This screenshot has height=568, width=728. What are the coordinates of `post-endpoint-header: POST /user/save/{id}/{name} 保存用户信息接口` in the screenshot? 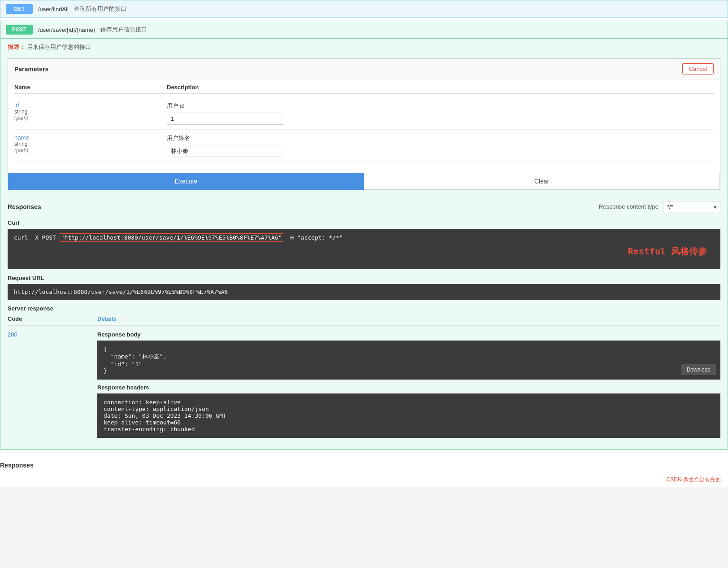 It's located at (364, 30).